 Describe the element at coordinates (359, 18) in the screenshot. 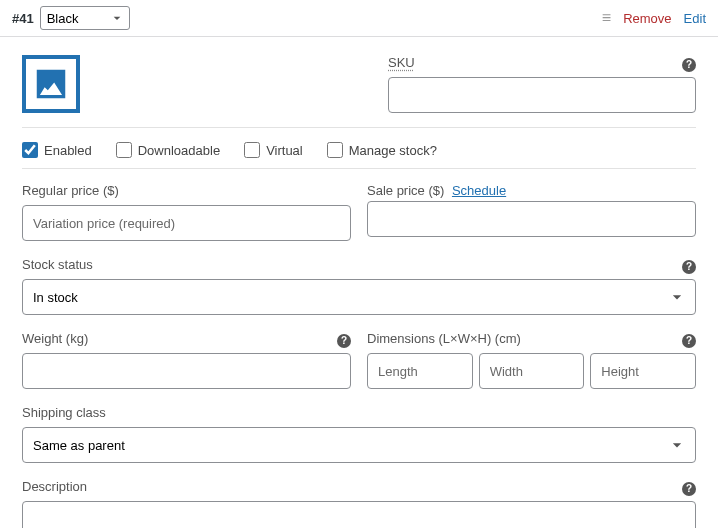

I see `variation-header: #41 Black ≡ Remove Edit` at that location.